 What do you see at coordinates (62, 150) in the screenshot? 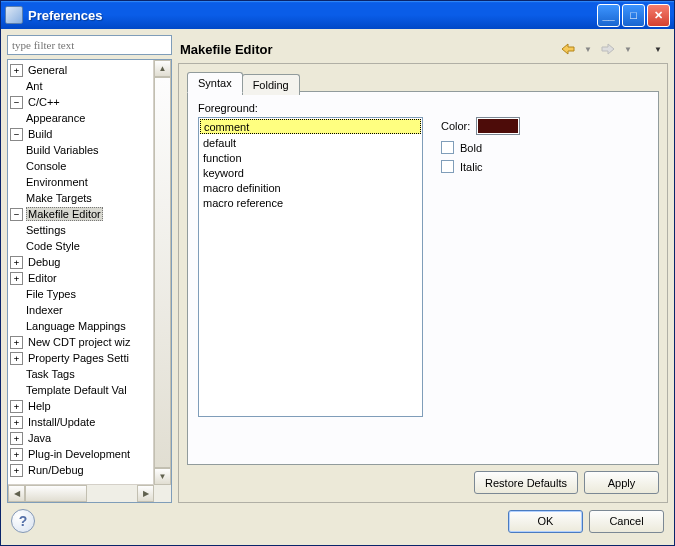
I see `tree-item-label: Build Variables` at bounding box center [62, 150].